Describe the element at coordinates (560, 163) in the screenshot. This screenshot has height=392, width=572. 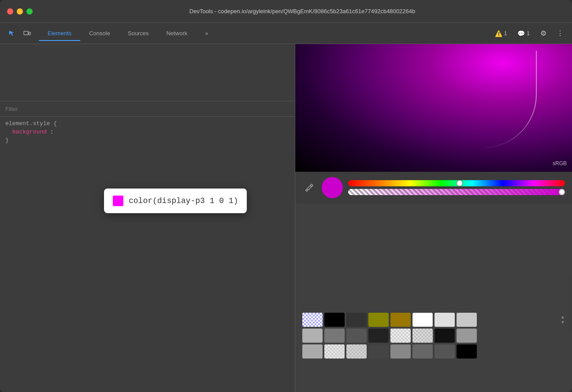
I see `srgb-label: sRGB` at that location.